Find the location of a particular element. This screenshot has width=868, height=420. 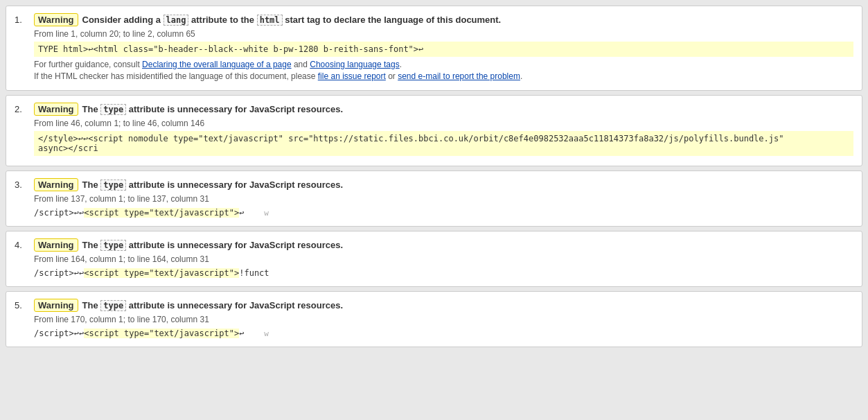

location-5: From line 170, column 1; to line 170, co… is located at coordinates (443, 320).